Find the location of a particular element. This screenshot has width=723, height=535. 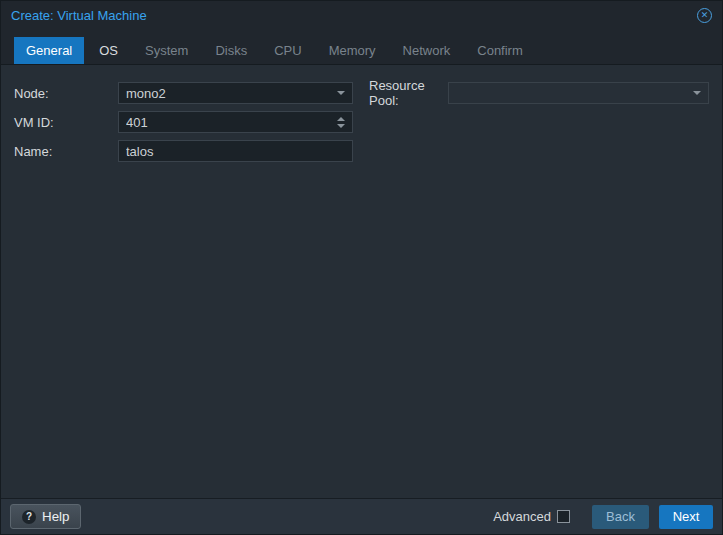

close-icon: ✕ is located at coordinates (704, 16).